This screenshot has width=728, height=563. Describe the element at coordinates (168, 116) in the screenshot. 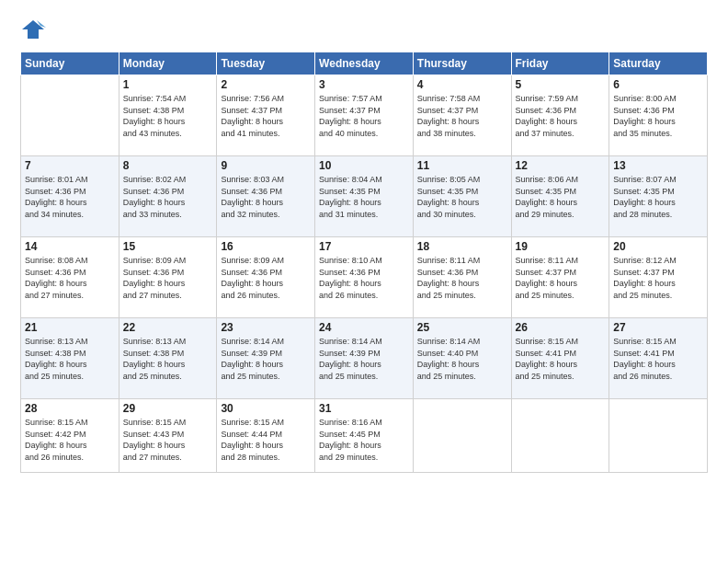

I see `day-info: Sunrise: 7:54 AMSunset: 4:38 PMDaylight:…` at that location.